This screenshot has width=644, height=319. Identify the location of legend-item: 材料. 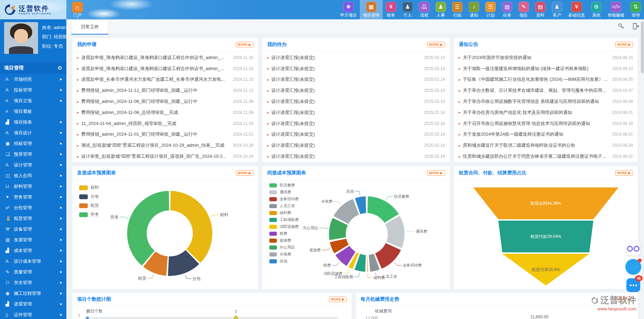
(89, 188).